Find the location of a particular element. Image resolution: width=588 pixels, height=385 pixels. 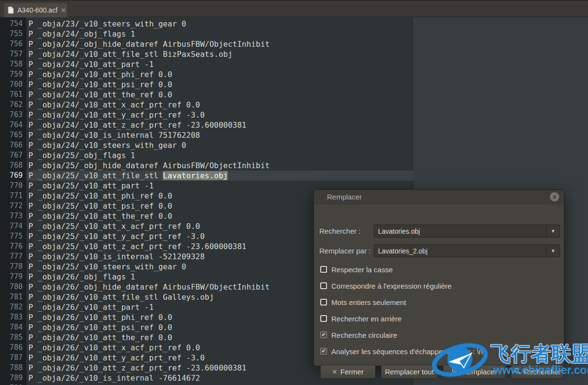

code-line: 759P _obja/24/_v10_att_phi_ref 0.0 is located at coordinates (294, 74).